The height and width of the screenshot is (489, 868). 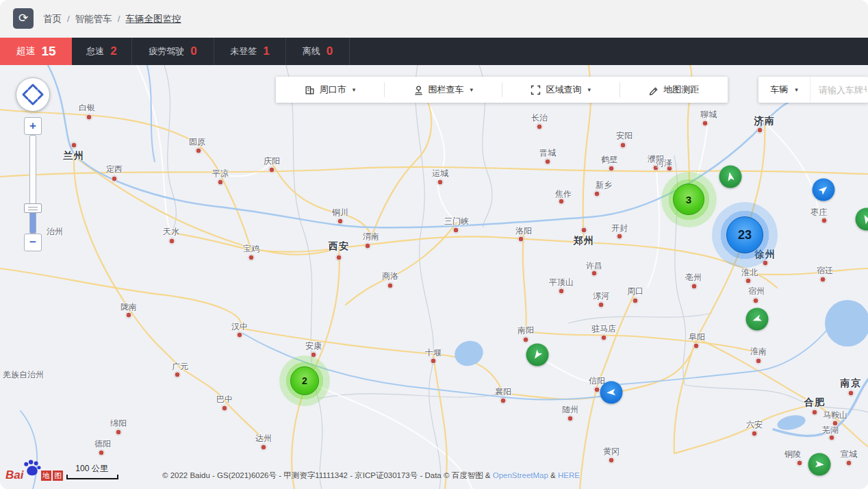 What do you see at coordinates (33, 95) in the screenshot?
I see `compass-arrows-icon` at bounding box center [33, 95].